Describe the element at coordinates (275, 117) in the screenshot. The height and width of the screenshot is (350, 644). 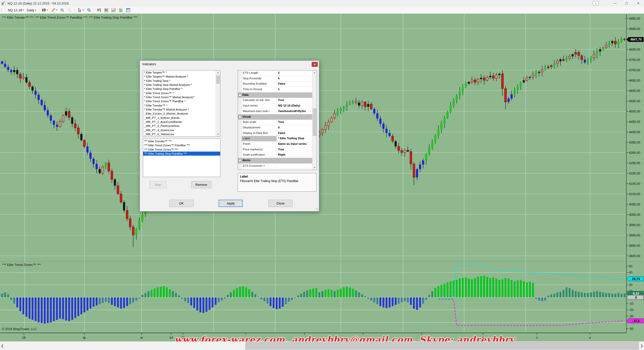
I see `property-section-header: −Visual` at that location.